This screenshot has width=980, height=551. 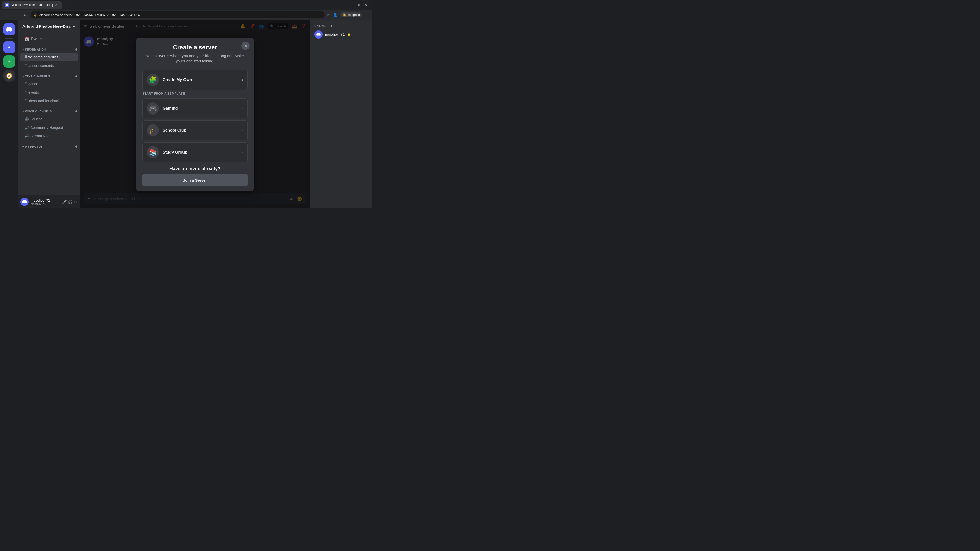 What do you see at coordinates (76, 49) in the screenshot?
I see `add-channel-information: +` at bounding box center [76, 49].